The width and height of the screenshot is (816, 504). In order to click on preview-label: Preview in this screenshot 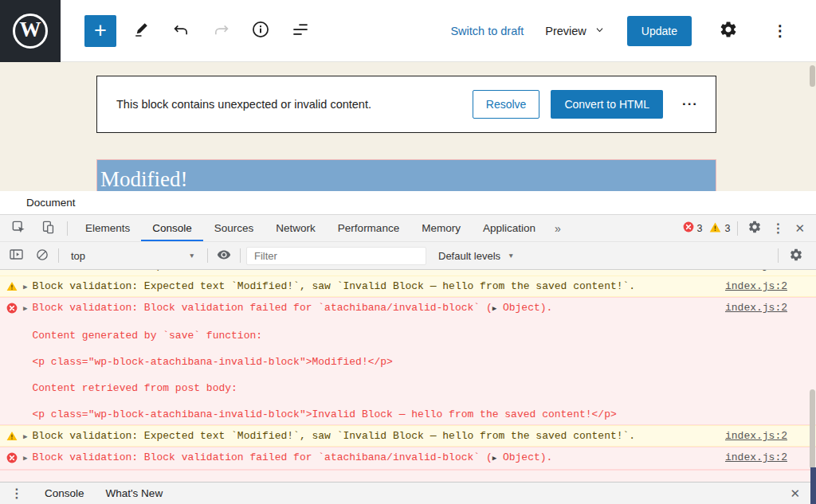, I will do `click(566, 31)`.